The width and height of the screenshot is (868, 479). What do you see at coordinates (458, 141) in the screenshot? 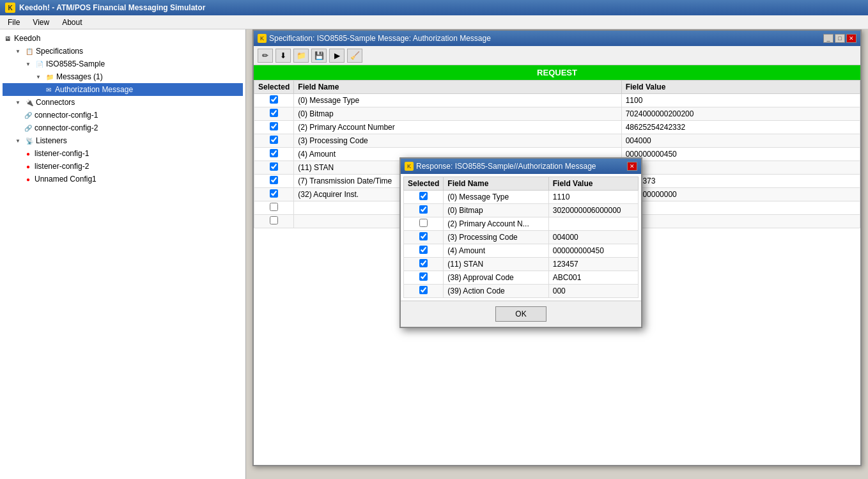
I see `spec-row-field-name-3: (3) Processing Code` at bounding box center [458, 141].